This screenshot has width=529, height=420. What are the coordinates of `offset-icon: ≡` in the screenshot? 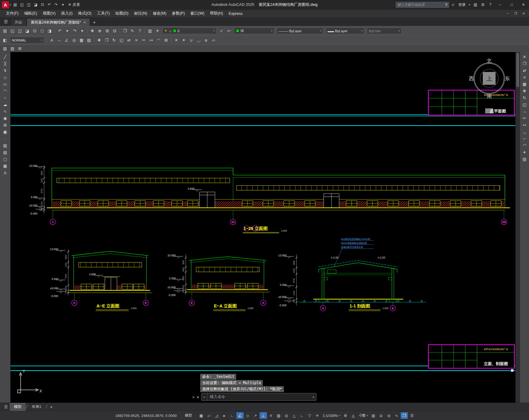 It's located at (525, 77).